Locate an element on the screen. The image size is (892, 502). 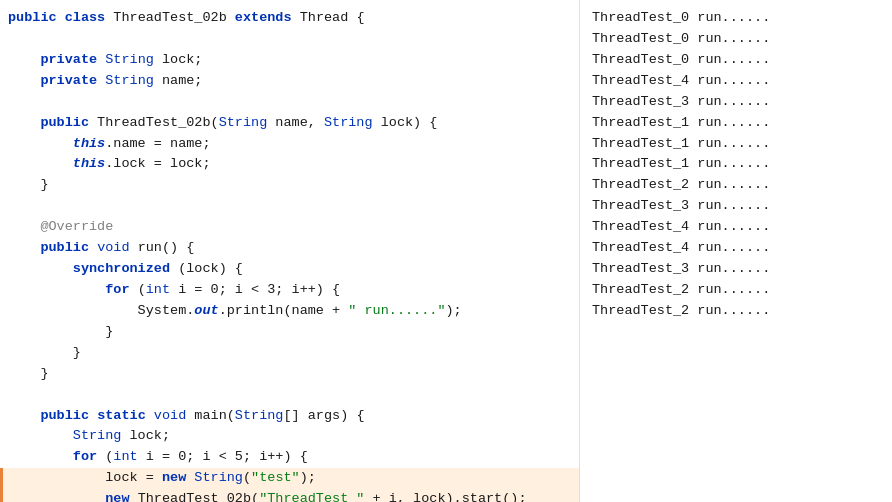
code-line: public static void main(String[] args) { is located at coordinates (290, 416).